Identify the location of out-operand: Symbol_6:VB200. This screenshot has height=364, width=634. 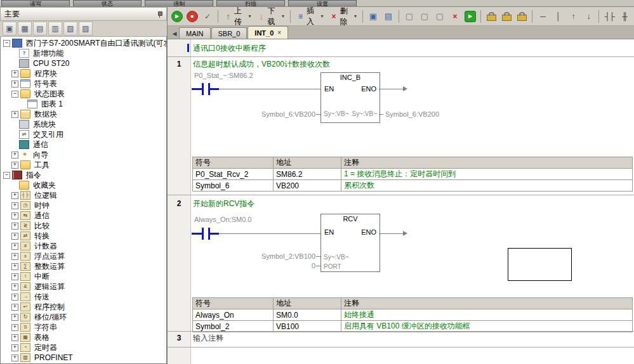
(413, 114).